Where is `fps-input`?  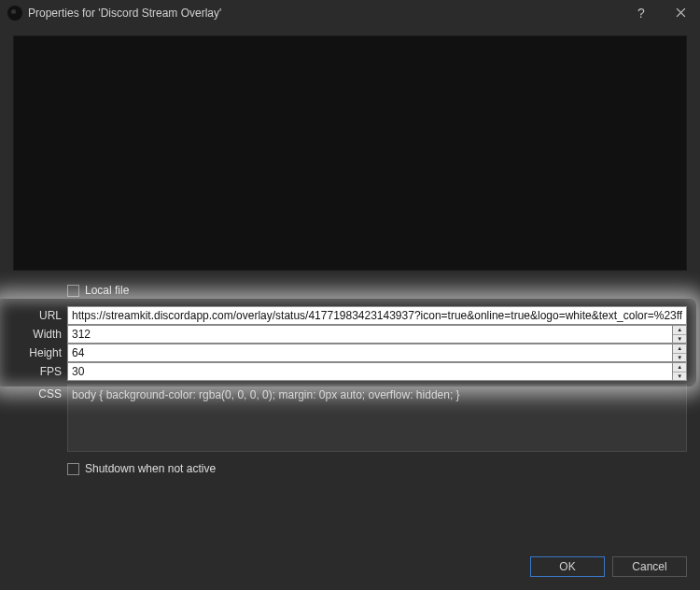
fps-input is located at coordinates (370, 372).